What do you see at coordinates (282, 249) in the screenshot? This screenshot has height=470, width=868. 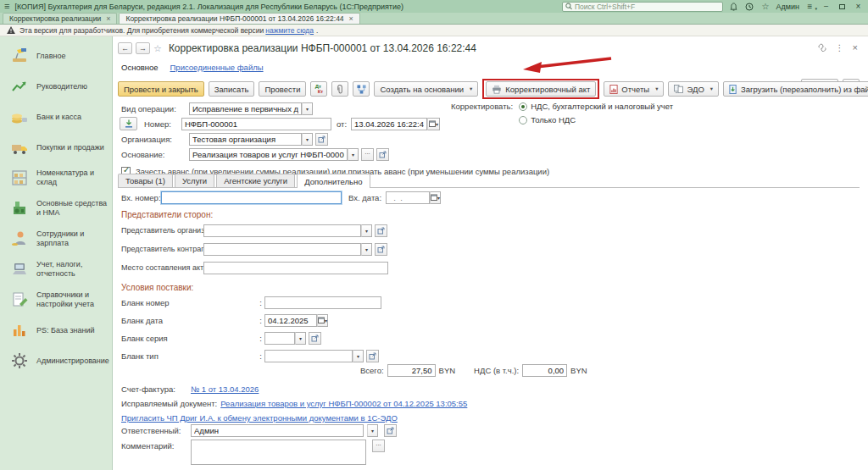 I see `rep-counterparty-input` at bounding box center [282, 249].